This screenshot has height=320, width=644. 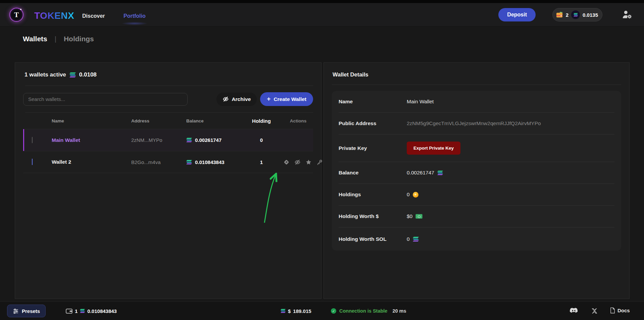 What do you see at coordinates (373, 123) in the screenshot?
I see `public-address-label: Public Address` at bounding box center [373, 123].